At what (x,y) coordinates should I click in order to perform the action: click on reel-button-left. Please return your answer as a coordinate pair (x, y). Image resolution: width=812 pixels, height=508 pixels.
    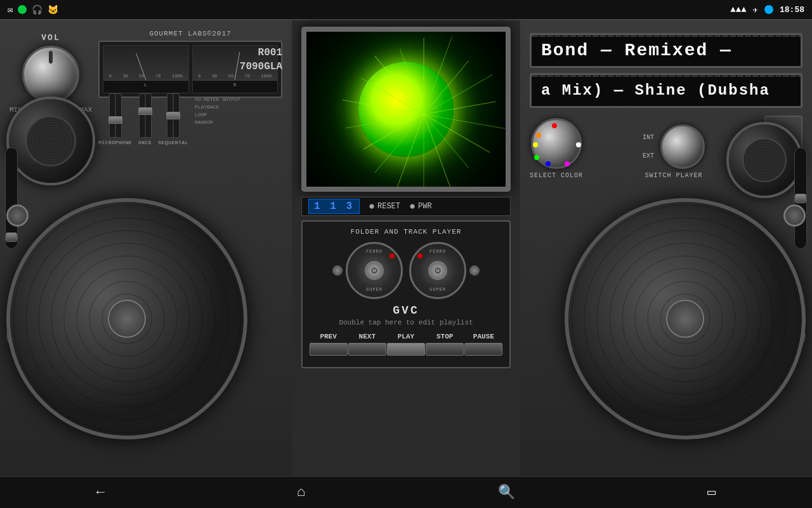
    Looking at the image, I should click on (337, 271).